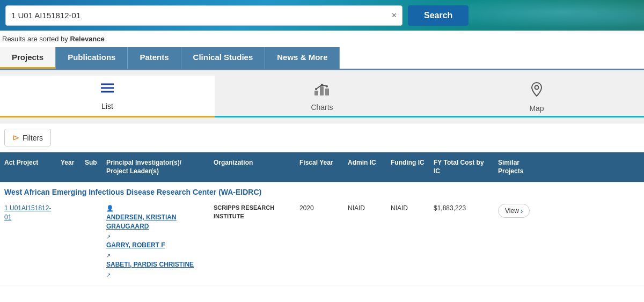 The height and width of the screenshot is (302, 644). What do you see at coordinates (204, 16) in the screenshot?
I see `search-box: ×` at bounding box center [204, 16].